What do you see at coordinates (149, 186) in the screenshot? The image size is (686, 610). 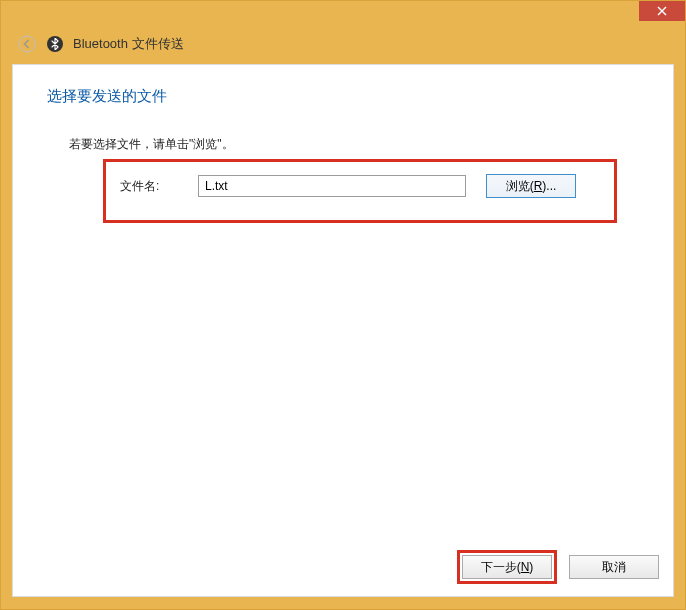 I see `filename-label: 文件名:` at bounding box center [149, 186].